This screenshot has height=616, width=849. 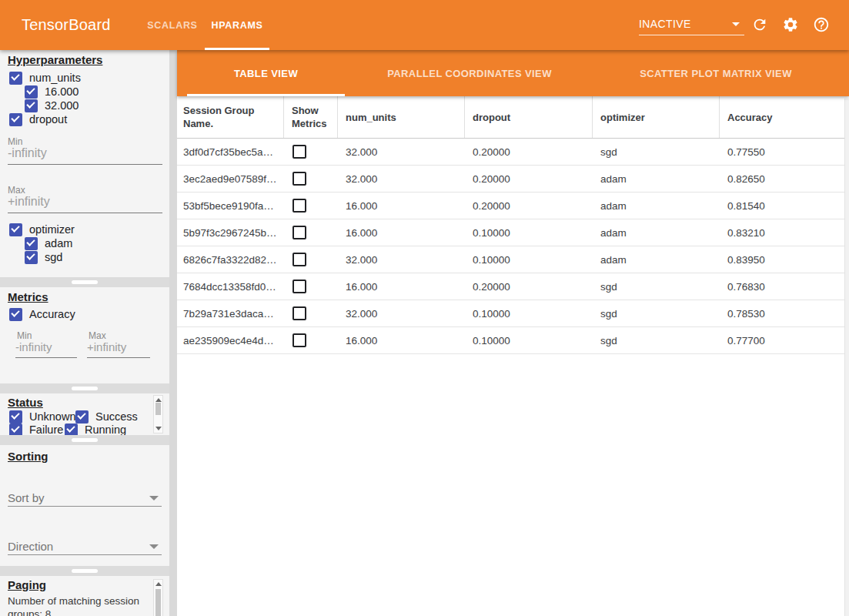 What do you see at coordinates (656, 117) in the screenshot?
I see `col-optimizer: optimizer` at bounding box center [656, 117].